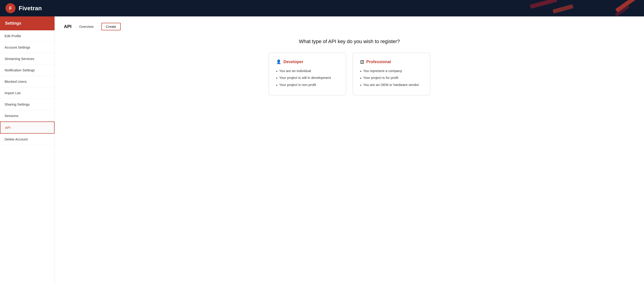 This screenshot has height=285, width=644. What do you see at coordinates (308, 78) in the screenshot?
I see `developer-item-2: Your project is still in development` at bounding box center [308, 78].